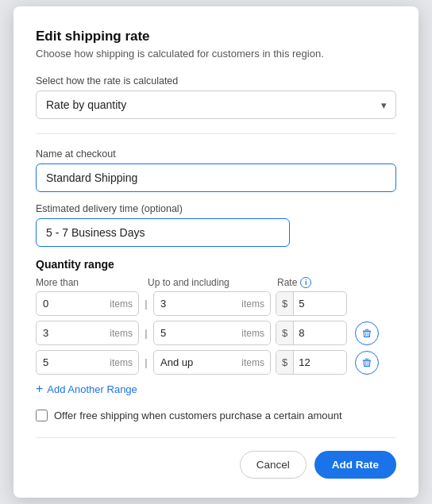 This screenshot has width=432, height=504. Describe the element at coordinates (212, 362) in the screenshot. I see `up-to-wrap-3: items` at that location.